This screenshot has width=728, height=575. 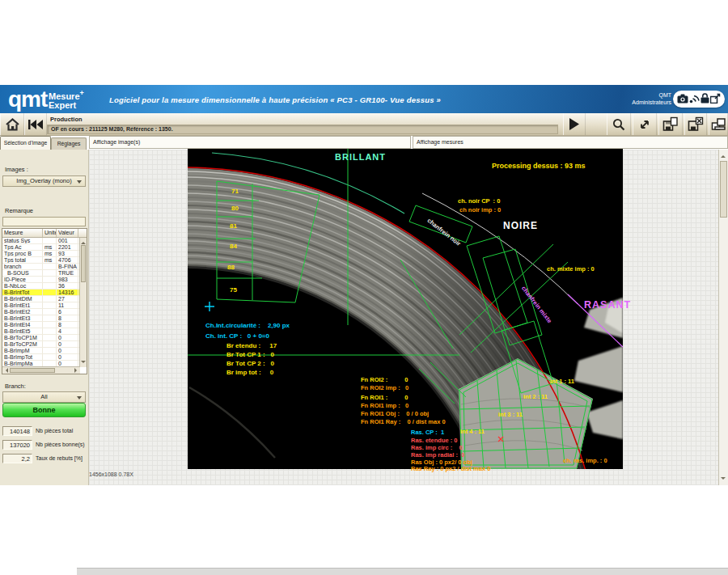 What do you see at coordinates (671, 125) in the screenshot?
I see `save-image-button` at bounding box center [671, 125].